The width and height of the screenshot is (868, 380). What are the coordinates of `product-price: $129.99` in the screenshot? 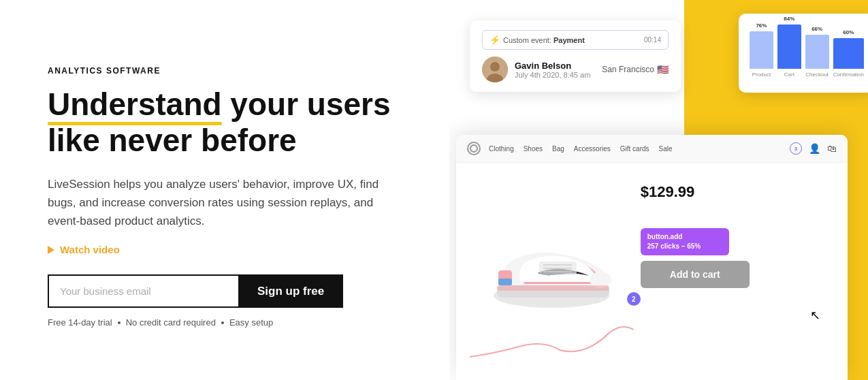 It's located at (737, 192).